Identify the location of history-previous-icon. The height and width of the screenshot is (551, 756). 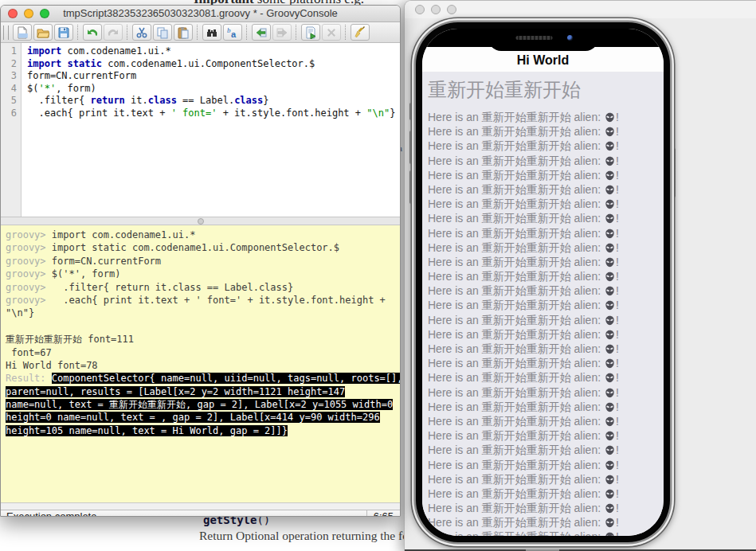
(261, 33).